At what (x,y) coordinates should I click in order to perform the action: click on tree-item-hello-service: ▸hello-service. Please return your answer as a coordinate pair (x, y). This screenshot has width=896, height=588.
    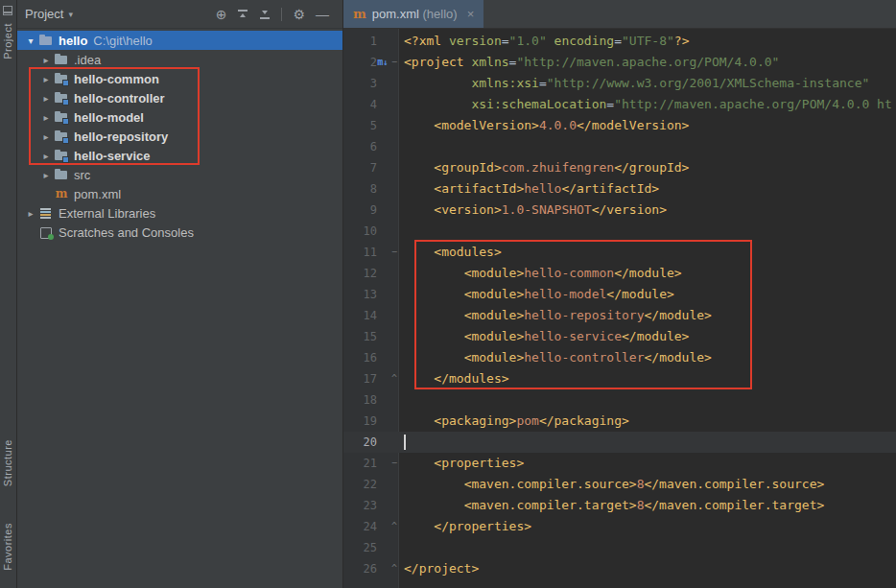
    Looking at the image, I should click on (180, 155).